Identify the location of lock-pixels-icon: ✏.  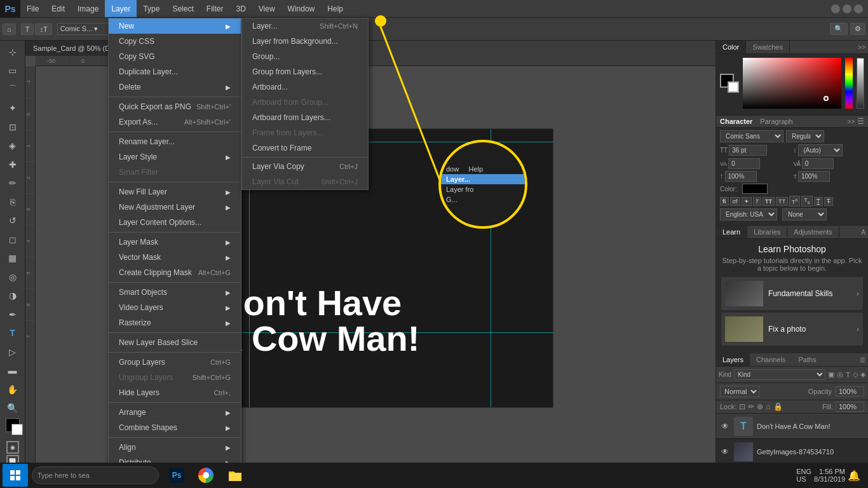
(751, 407).